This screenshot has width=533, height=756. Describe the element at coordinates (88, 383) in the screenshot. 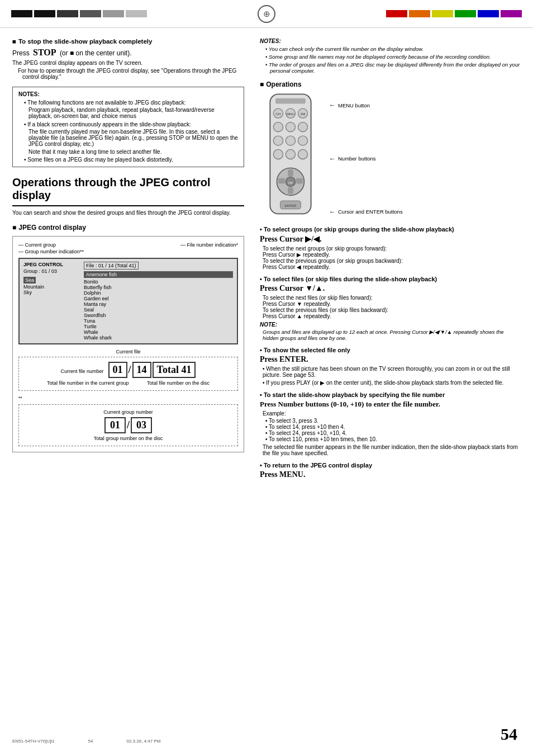

I see `total-file-group-label: Total file number in the current group` at that location.